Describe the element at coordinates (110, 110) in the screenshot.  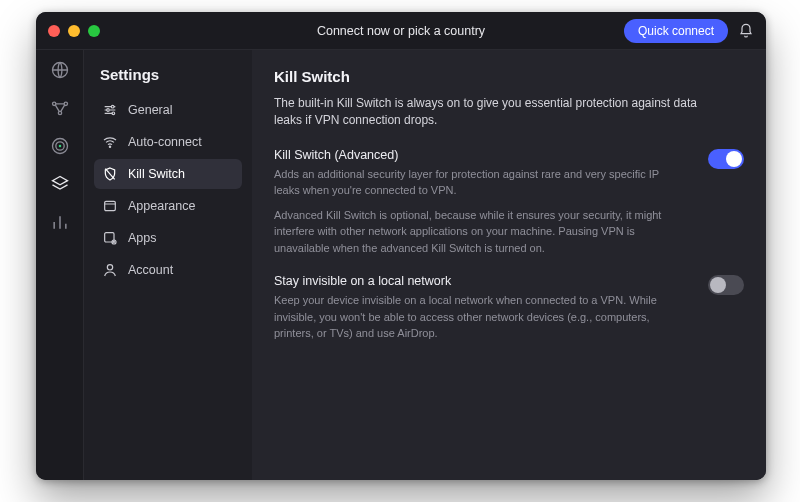
I see `sliders-icon` at that location.